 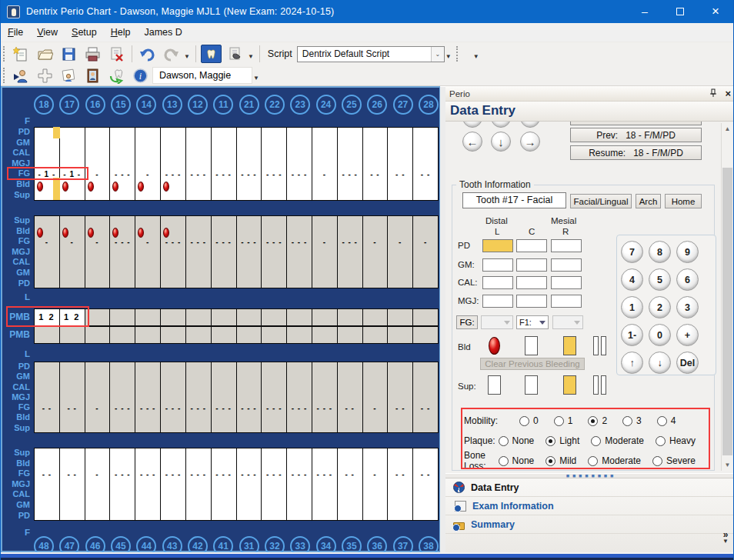 I want to click on process-exam-button, so click(x=117, y=75).